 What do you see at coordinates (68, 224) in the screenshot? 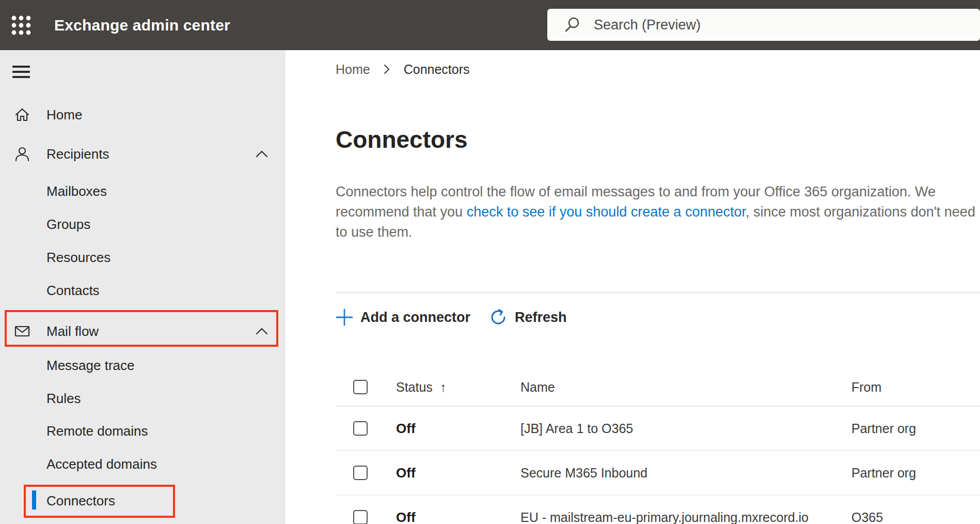
I see `sidebar-item-label: Groups` at bounding box center [68, 224].